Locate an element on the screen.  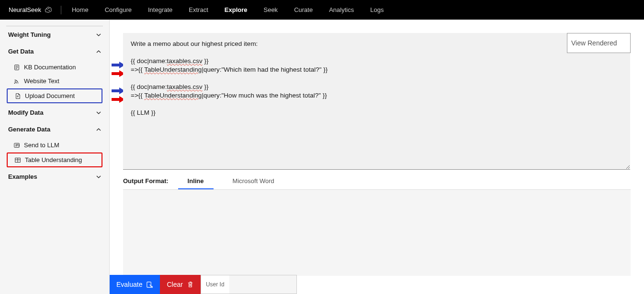
section-modify-data: Modify Data is located at coordinates (55, 113).